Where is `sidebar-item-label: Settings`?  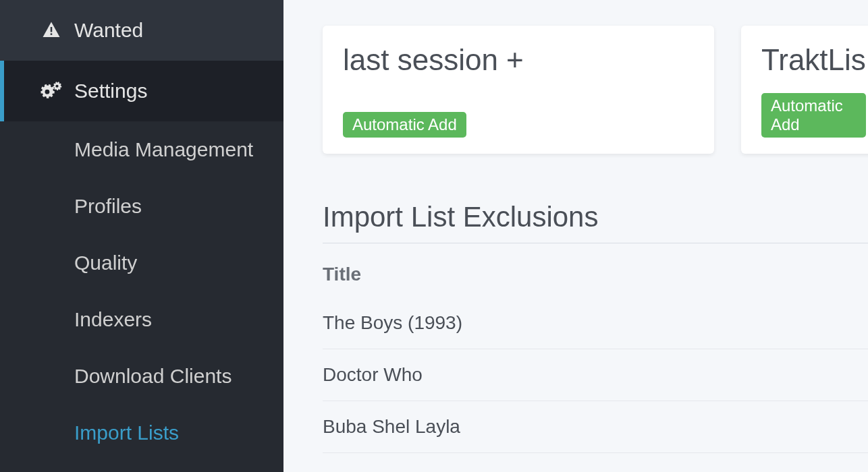 sidebar-item-label: Settings is located at coordinates (111, 91).